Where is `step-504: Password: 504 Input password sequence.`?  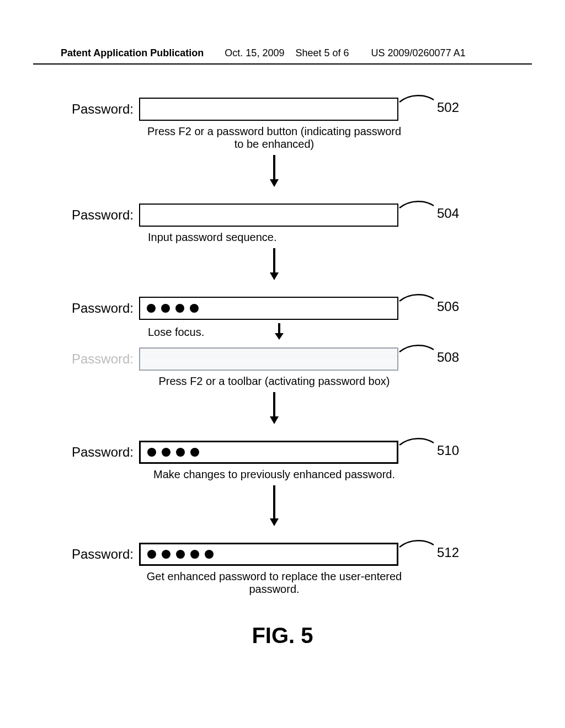 step-504: Password: 504 Input password sequence. is located at coordinates (282, 243).